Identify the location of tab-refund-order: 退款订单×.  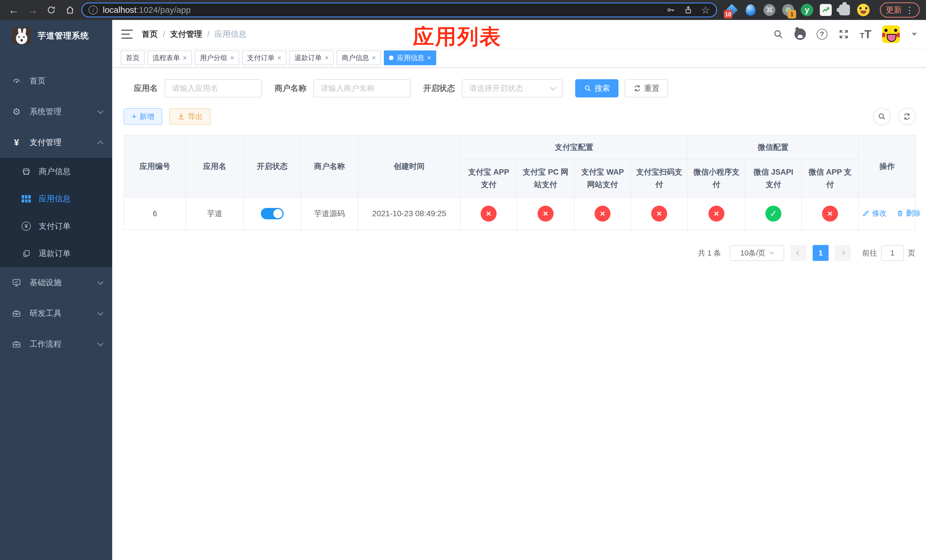
(312, 58).